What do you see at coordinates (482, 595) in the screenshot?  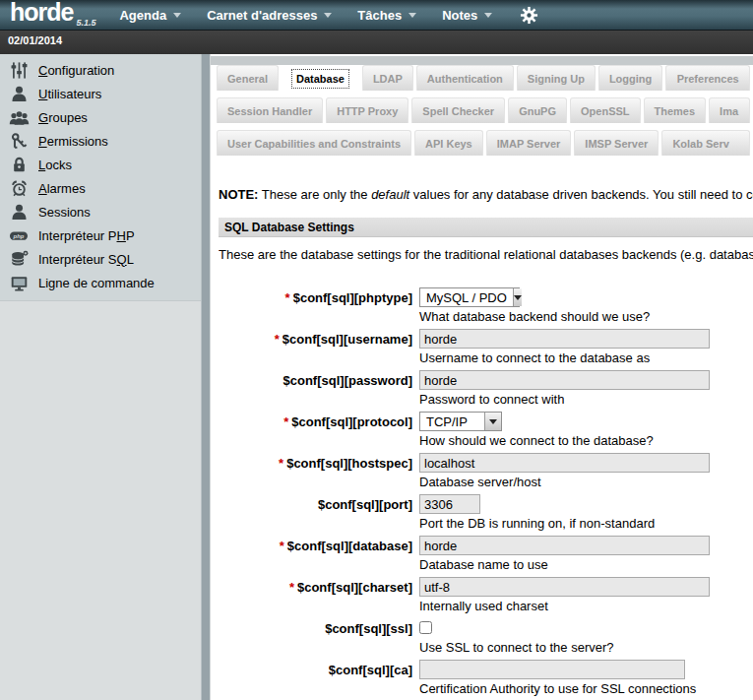 I see `field-row-charset: *$conf[sql][charset] Internally used cha…` at bounding box center [482, 595].